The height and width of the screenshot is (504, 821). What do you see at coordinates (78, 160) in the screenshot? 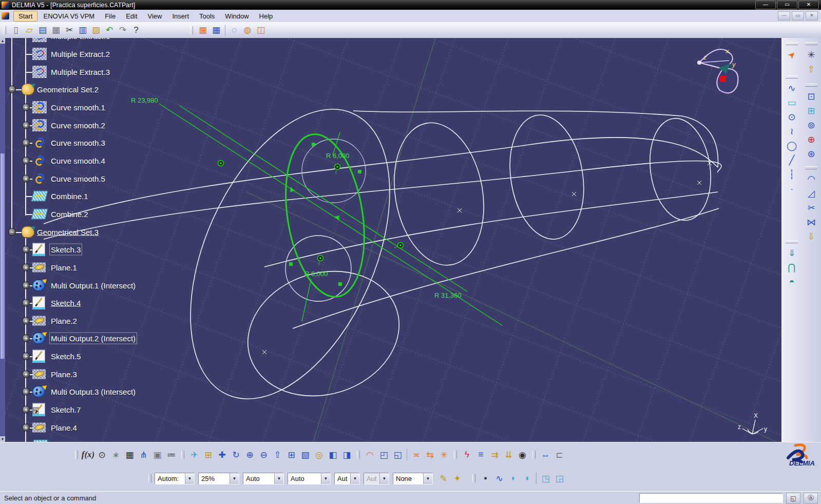
I see `tree-item-label: Curve smooth.4` at bounding box center [78, 160].